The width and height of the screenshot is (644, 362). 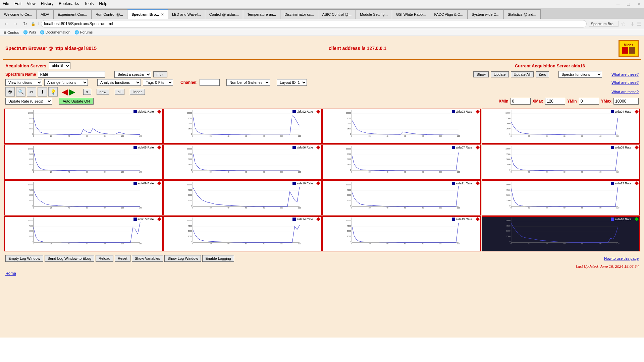 What do you see at coordinates (69, 258) in the screenshot?
I see `send-log-button: Send Log Window to ELog` at bounding box center [69, 258].